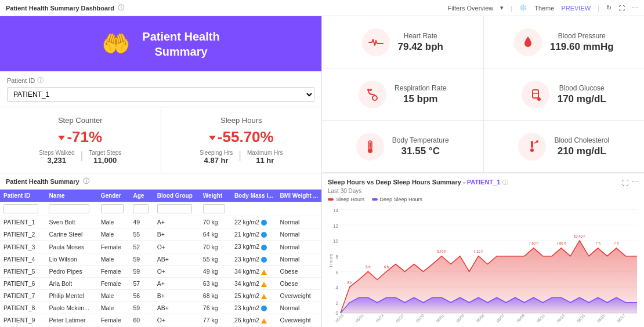  I want to click on cell-name: Lio Wilson, so click(71, 259).